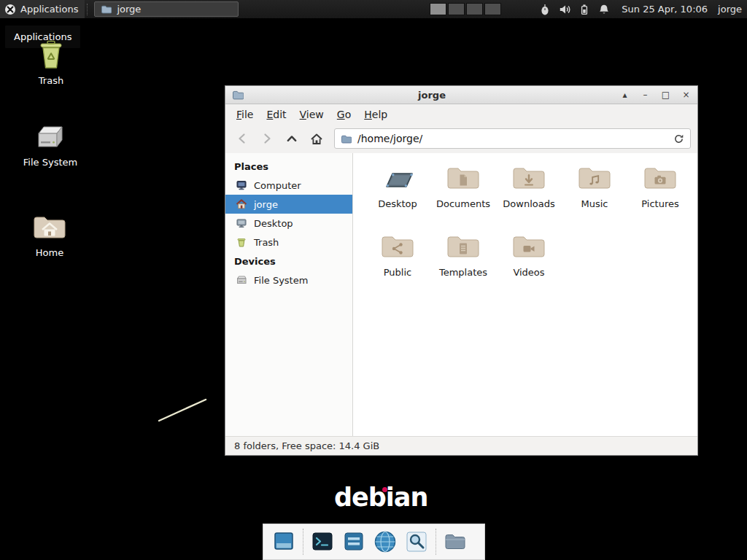 The height and width of the screenshot is (560, 747). I want to click on sidebar-item-label: Computer, so click(277, 185).